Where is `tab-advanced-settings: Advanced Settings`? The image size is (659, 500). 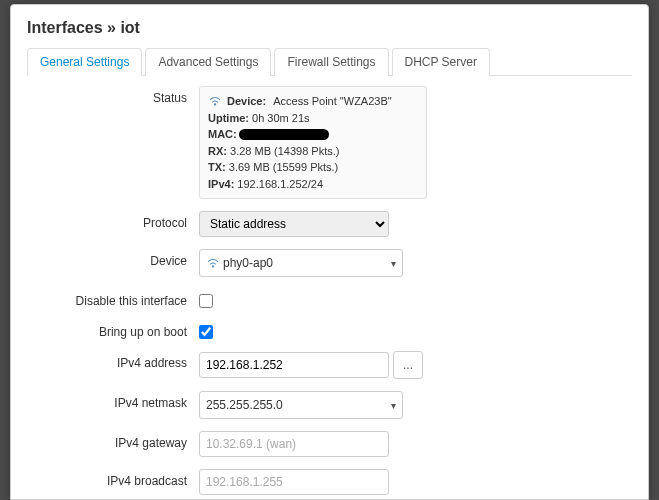 tab-advanced-settings: Advanced Settings is located at coordinates (208, 62).